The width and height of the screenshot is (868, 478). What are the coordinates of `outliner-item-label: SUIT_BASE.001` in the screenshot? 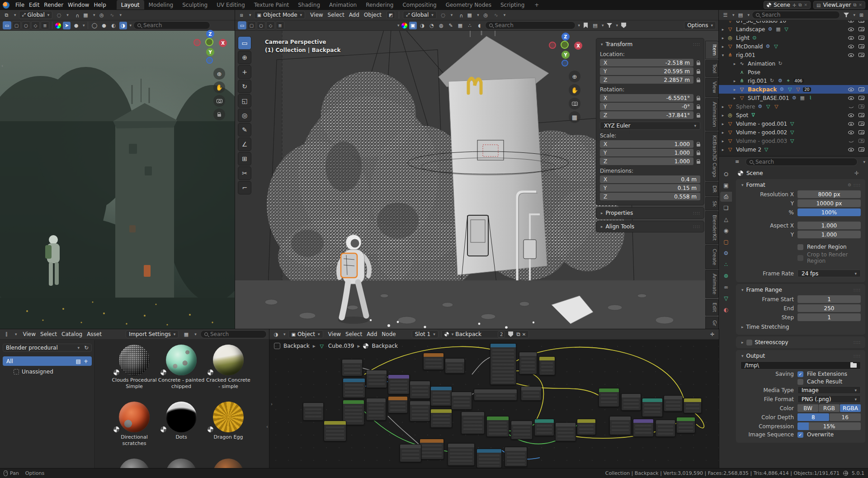 It's located at (769, 98).